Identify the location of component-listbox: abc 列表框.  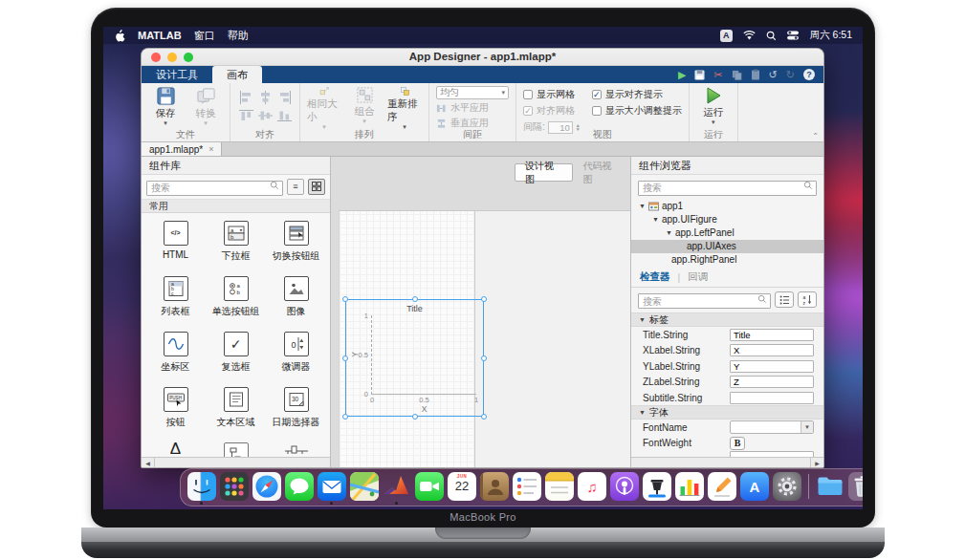
(176, 297).